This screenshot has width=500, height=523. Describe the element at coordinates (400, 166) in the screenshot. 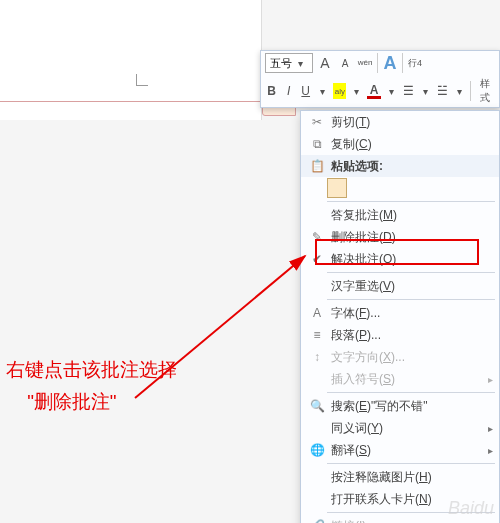

I see `menu-paste-header: 📋 粘贴选项:` at that location.